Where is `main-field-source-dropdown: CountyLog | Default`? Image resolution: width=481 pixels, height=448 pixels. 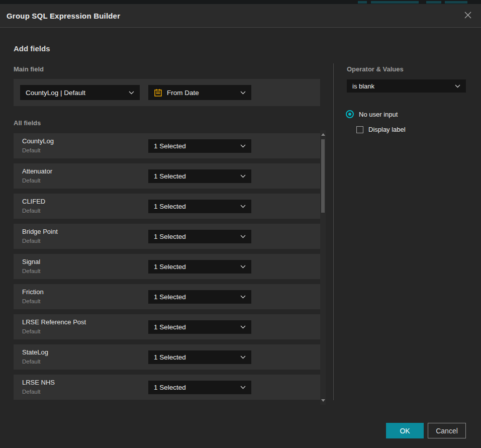
main-field-source-dropdown: CountyLog | Default is located at coordinates (80, 93).